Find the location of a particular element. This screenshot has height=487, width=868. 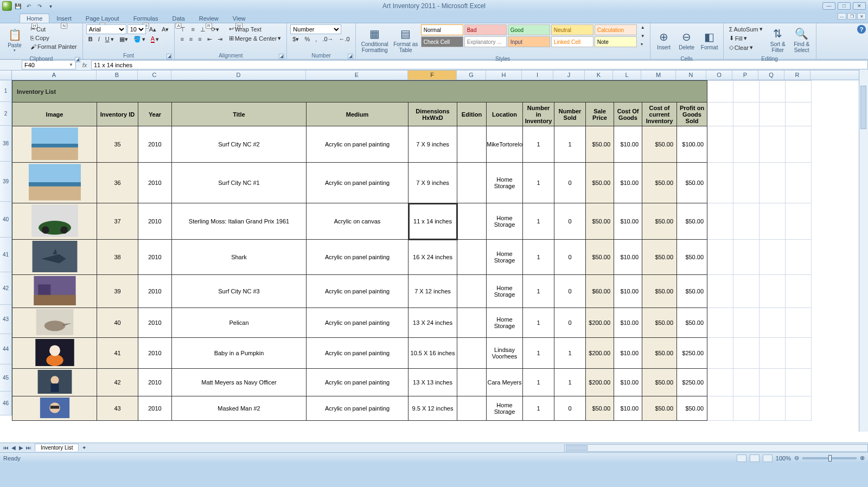

page-break-view-icon is located at coordinates (768, 458).